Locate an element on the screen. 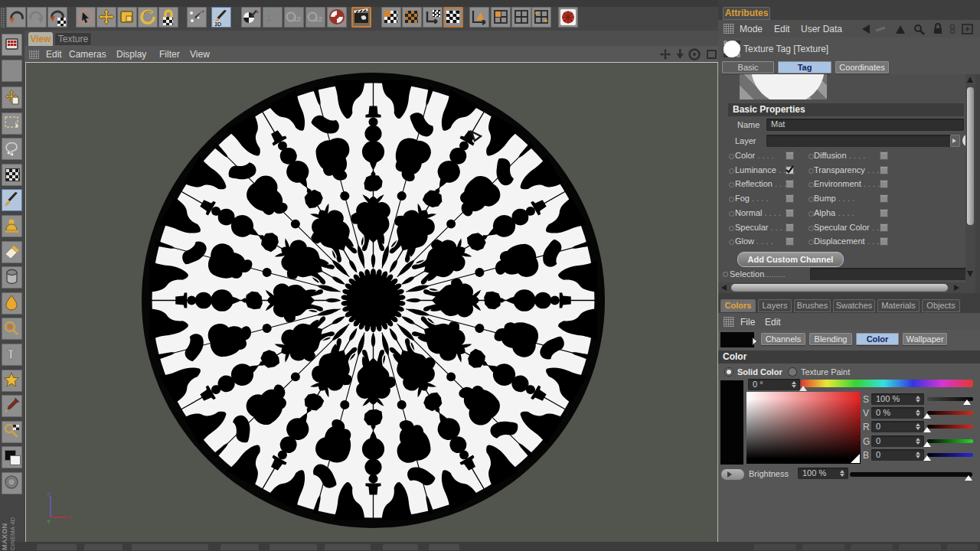 The width and height of the screenshot is (980, 551). svg-text: T is located at coordinates (11, 355).